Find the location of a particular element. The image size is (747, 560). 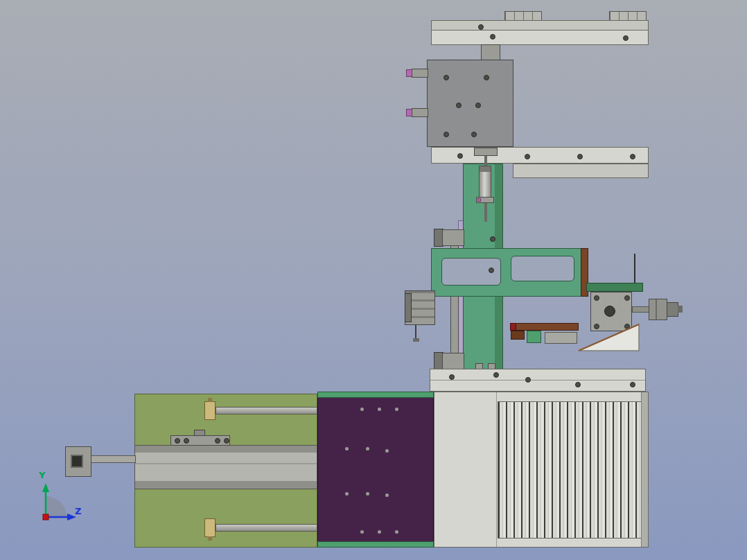

carriage-top-block is located at coordinates (200, 432).